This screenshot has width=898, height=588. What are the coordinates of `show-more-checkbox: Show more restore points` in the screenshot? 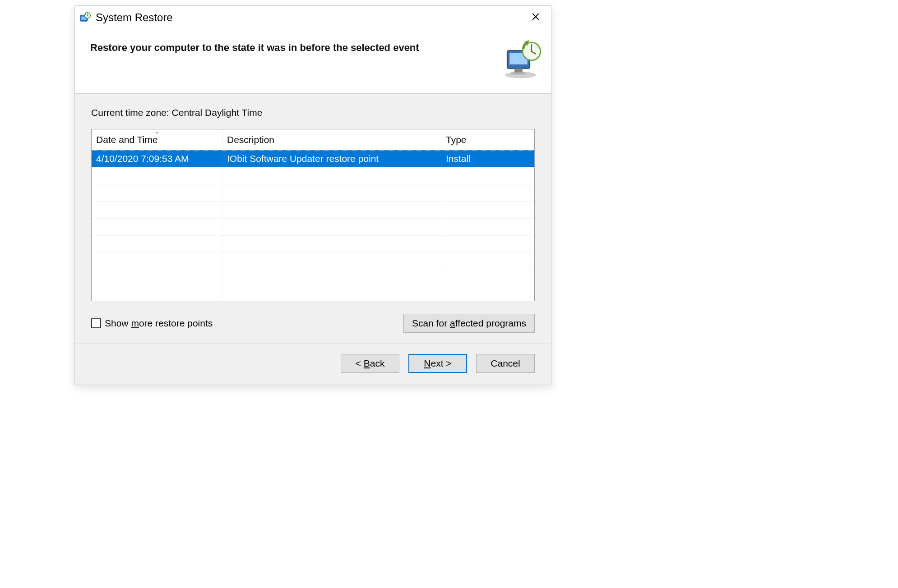 It's located at (152, 323).